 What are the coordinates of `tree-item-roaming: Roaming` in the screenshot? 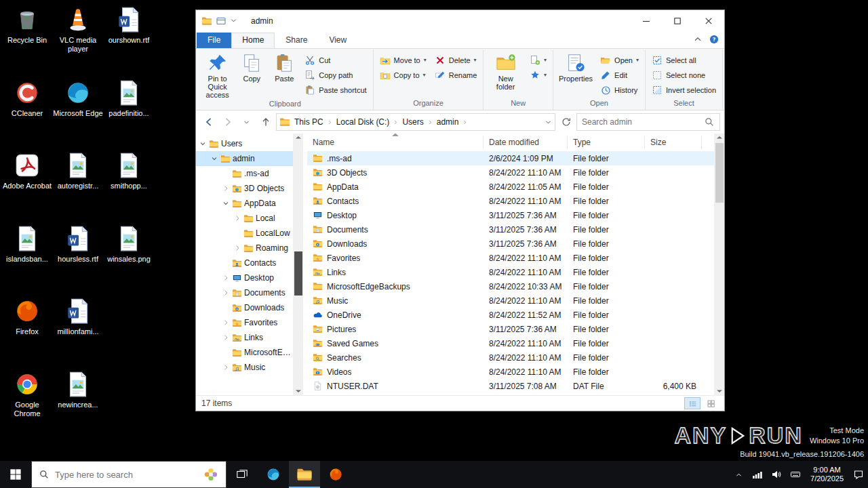 It's located at (244, 248).